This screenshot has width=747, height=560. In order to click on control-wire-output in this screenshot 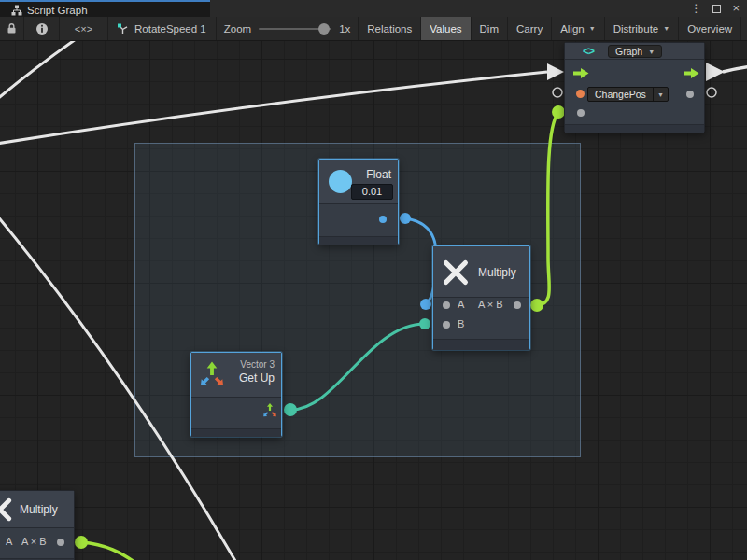, I will do `click(735, 69)`.